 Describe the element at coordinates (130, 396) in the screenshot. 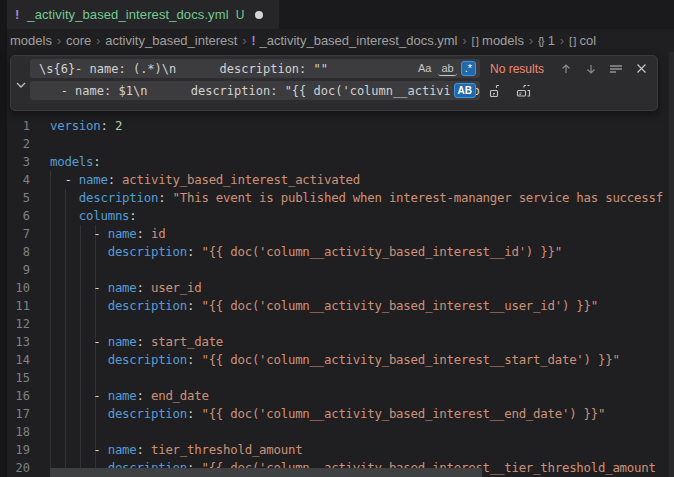

I see `code-text: - name: end_date` at that location.